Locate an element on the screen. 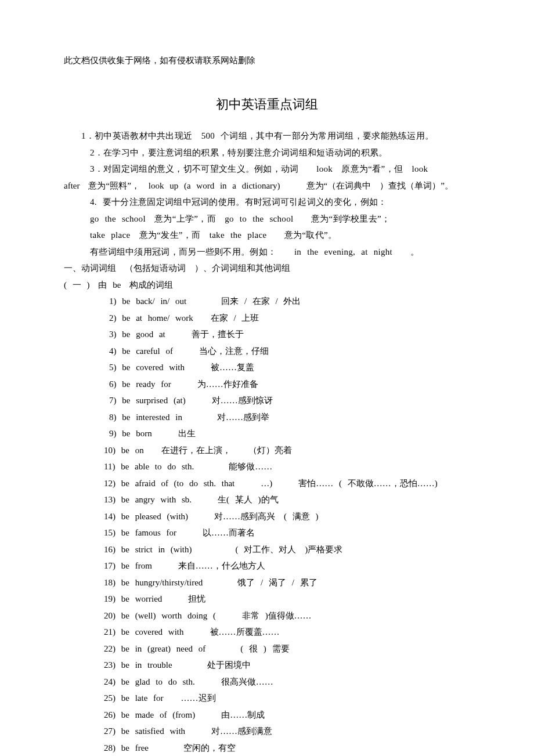 The height and width of the screenshot is (756, 534). be-item-13: 13) be angry with sb. 生( 某人 )的气 is located at coordinates (267, 500).